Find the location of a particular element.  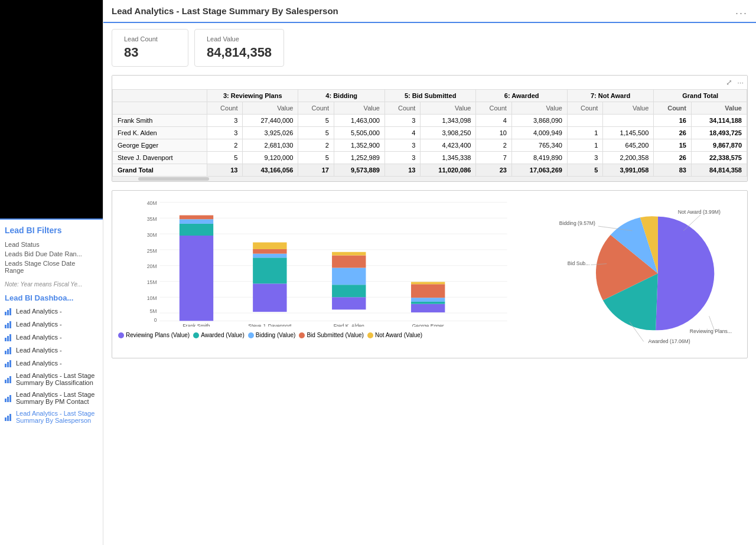

table-row: Steve J. Davenport59,120,00051,252,98931… is located at coordinates (430, 158).